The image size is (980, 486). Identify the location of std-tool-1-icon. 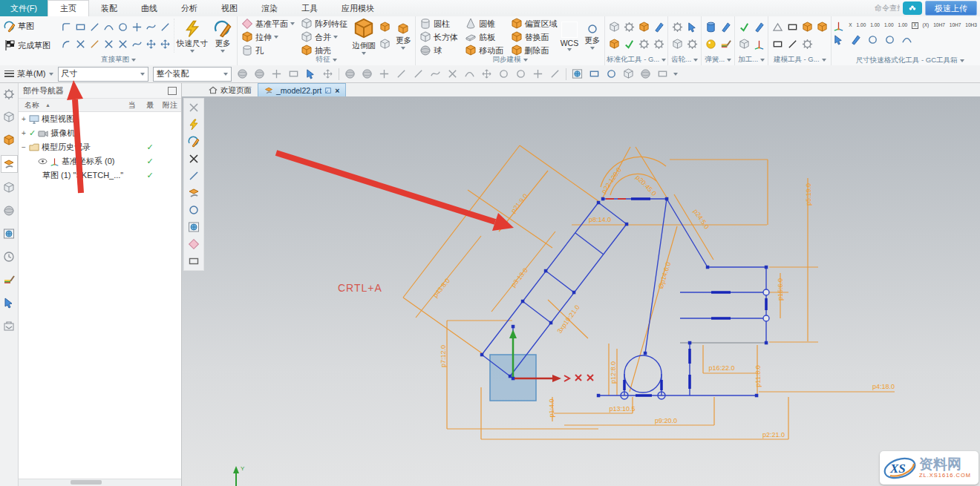
(615, 27).